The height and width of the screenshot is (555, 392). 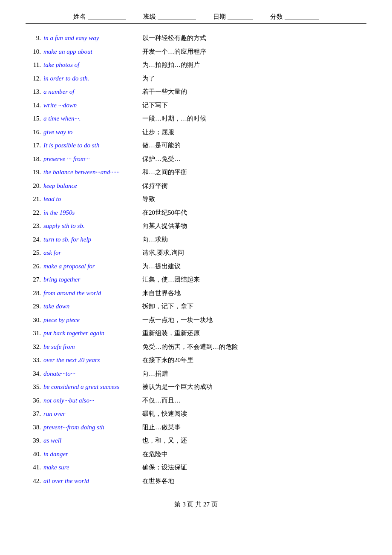 I want to click on item-phrase: write ···down, so click(x=90, y=106).